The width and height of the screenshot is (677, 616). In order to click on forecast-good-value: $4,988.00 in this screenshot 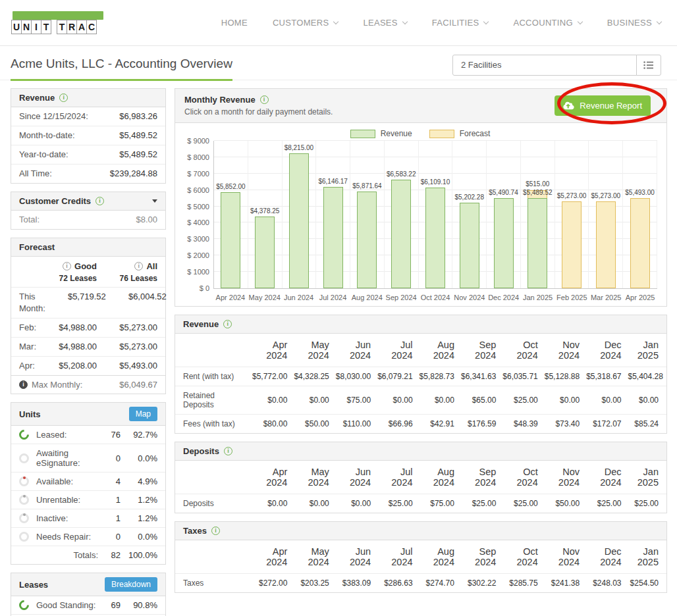, I will do `click(67, 328)`.